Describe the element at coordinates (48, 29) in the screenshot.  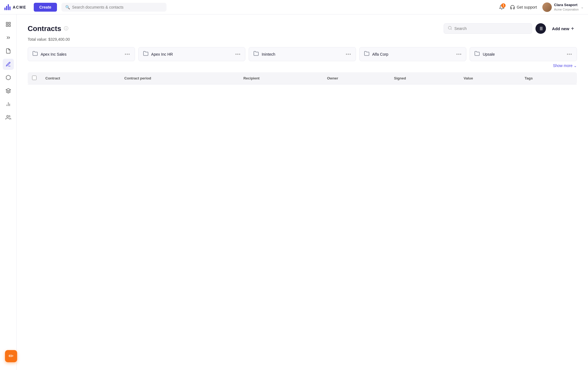
I see `page-title-area: Contracts ⓘ` at that location.